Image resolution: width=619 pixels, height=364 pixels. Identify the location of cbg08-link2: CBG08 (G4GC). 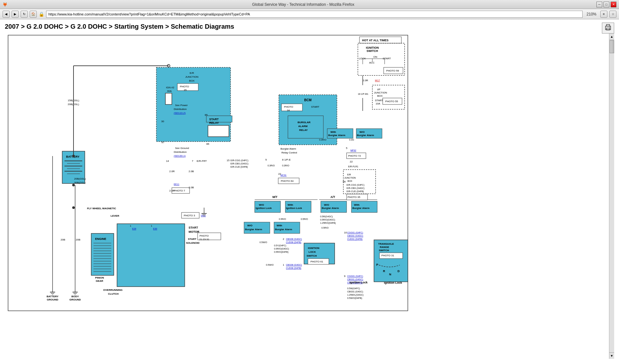
(294, 265).